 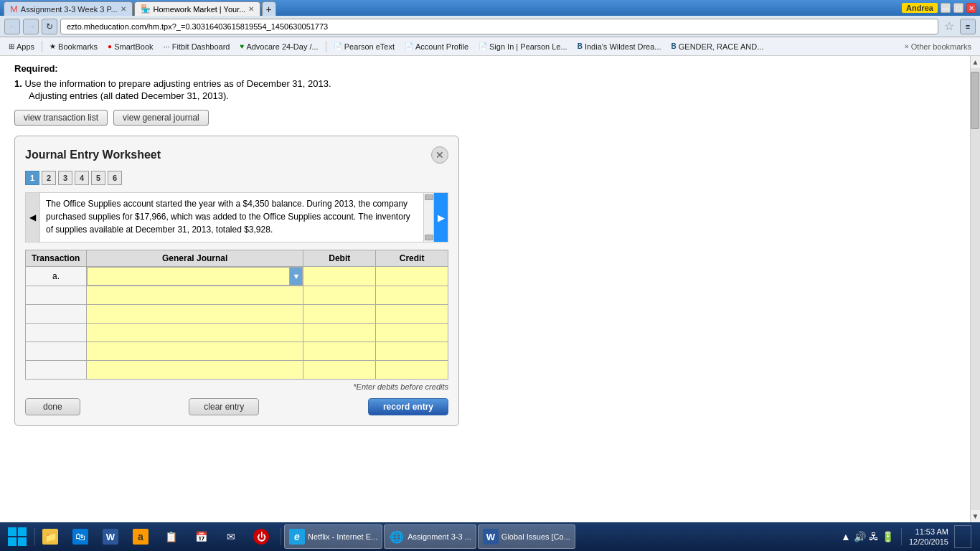 I want to click on bookmark-gender-race: B GENDER, RACE AND..., so click(x=717, y=47).